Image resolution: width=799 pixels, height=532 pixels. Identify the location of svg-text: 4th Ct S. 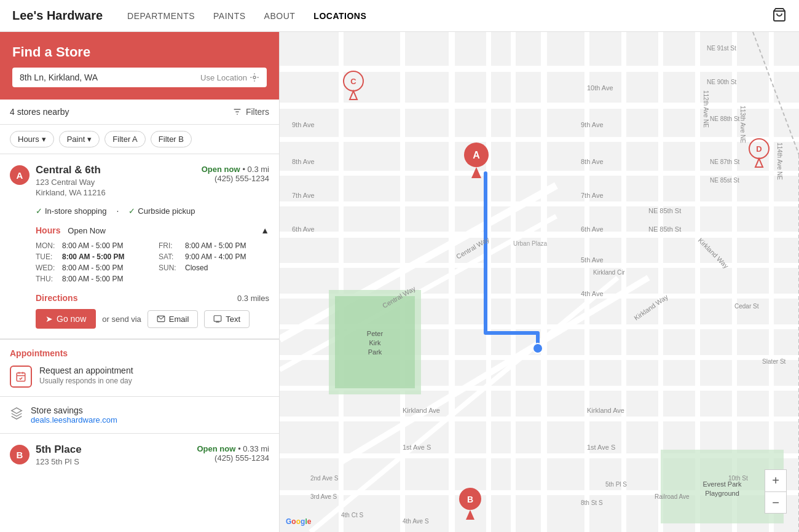
(352, 515).